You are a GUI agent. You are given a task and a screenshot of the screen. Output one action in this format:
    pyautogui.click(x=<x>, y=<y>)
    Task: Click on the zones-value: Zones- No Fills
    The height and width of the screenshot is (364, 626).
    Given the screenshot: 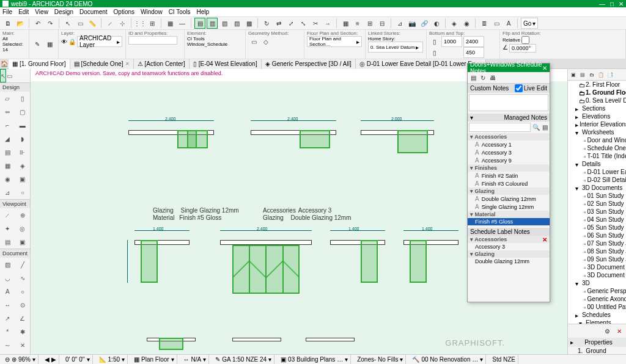 What is the action you would take?
    pyautogui.click(x=378, y=359)
    